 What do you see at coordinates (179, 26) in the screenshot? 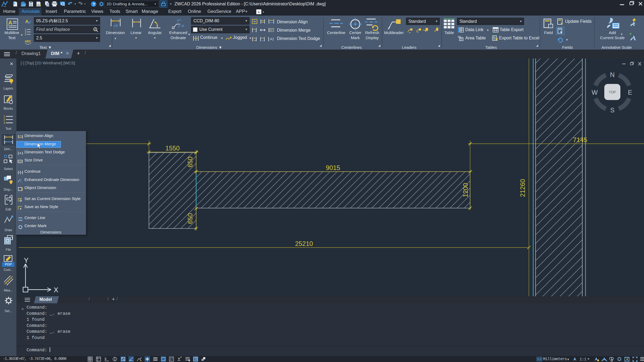
I see `svg-text: x` at bounding box center [179, 26].